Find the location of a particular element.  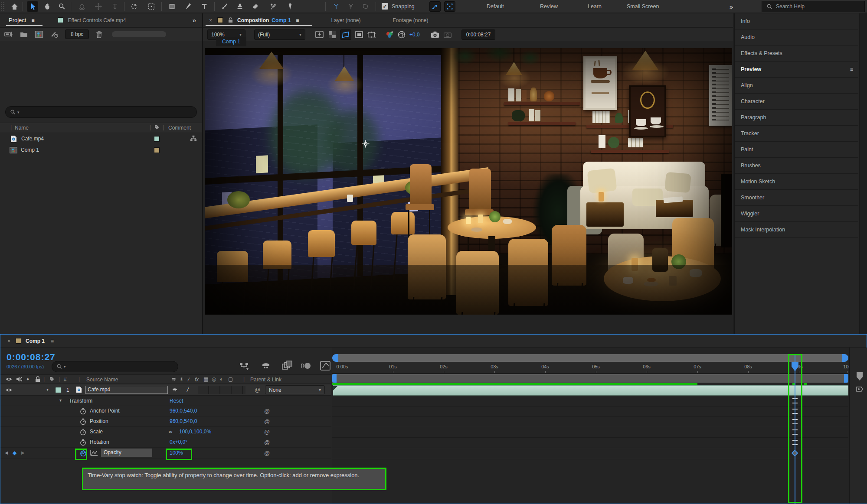

navigator-start-handle is located at coordinates (335, 358).